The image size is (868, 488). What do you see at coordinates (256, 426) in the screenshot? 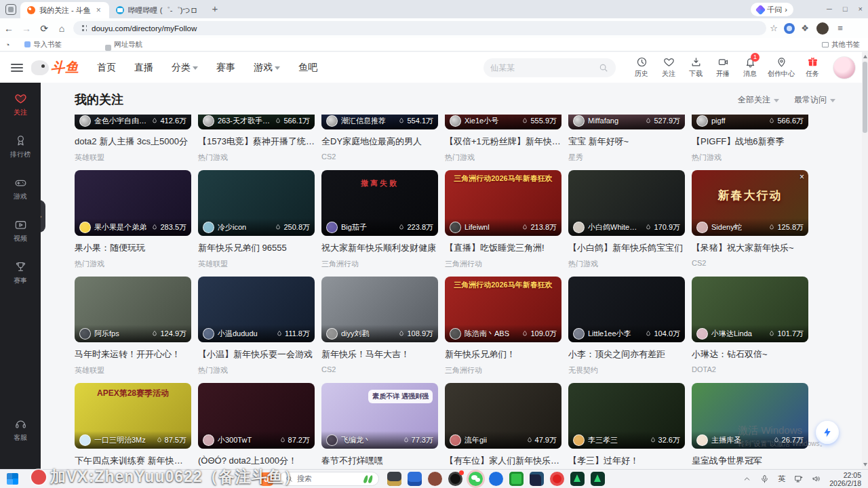
I see `stream-card: 小300TwT87.2万(ÒΘÓ? dota2上1000分！DOTA2` at bounding box center [256, 426].